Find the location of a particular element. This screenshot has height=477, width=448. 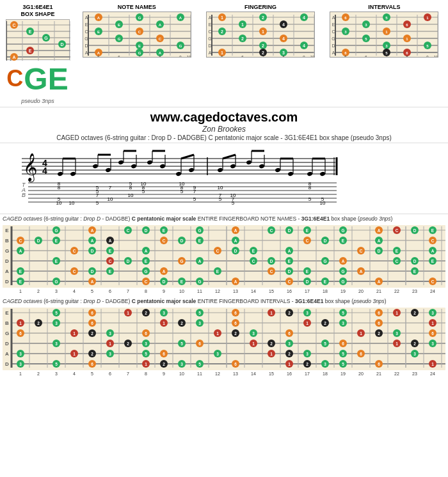

intervals-label: INTERVALS is located at coordinates (384, 7).